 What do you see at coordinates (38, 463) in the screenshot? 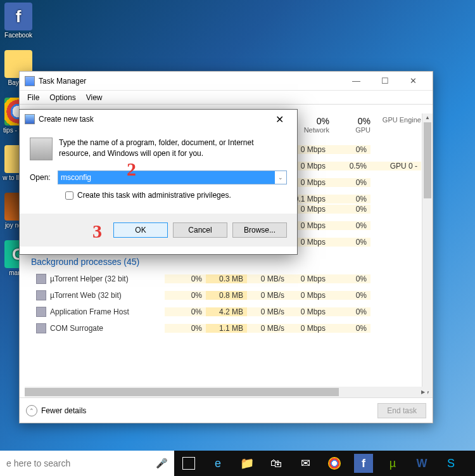
I see `search-placeholder: e here to search` at bounding box center [38, 463].